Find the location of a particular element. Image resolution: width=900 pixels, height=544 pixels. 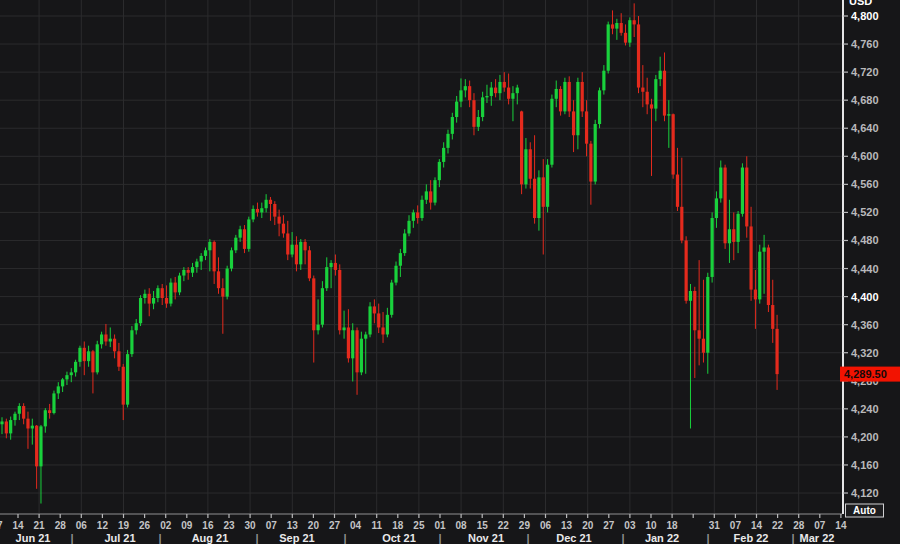

price-axis-label: 4,680 is located at coordinates (865, 100).